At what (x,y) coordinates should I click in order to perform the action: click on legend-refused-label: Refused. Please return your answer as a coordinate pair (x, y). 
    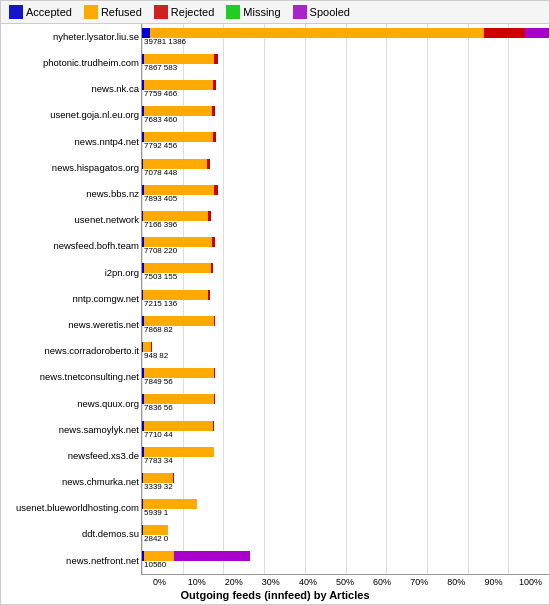
    Looking at the image, I should click on (122, 12).